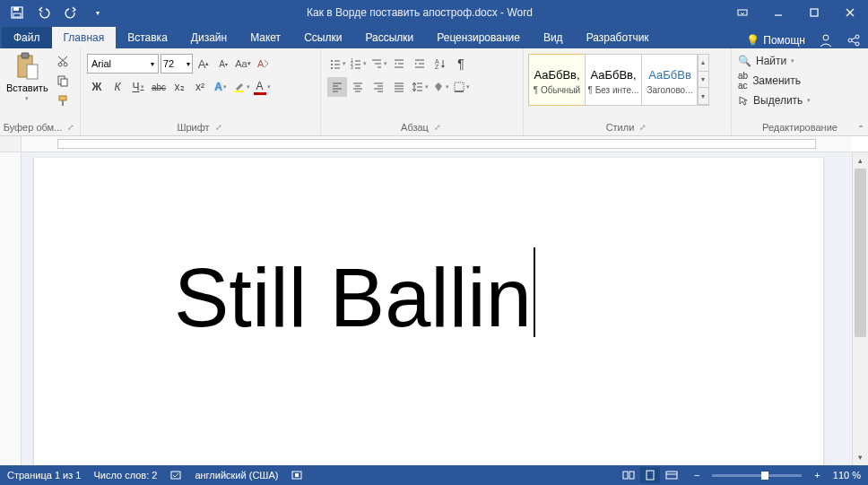  Describe the element at coordinates (650, 475) in the screenshot. I see `print-layout-icon` at that location.